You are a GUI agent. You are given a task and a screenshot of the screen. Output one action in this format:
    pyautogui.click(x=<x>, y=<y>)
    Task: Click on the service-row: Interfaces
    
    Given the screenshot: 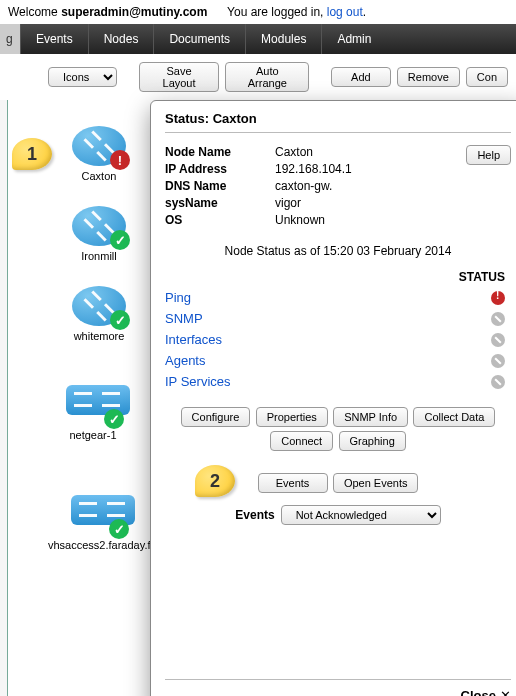 What is the action you would take?
    pyautogui.click(x=338, y=340)
    